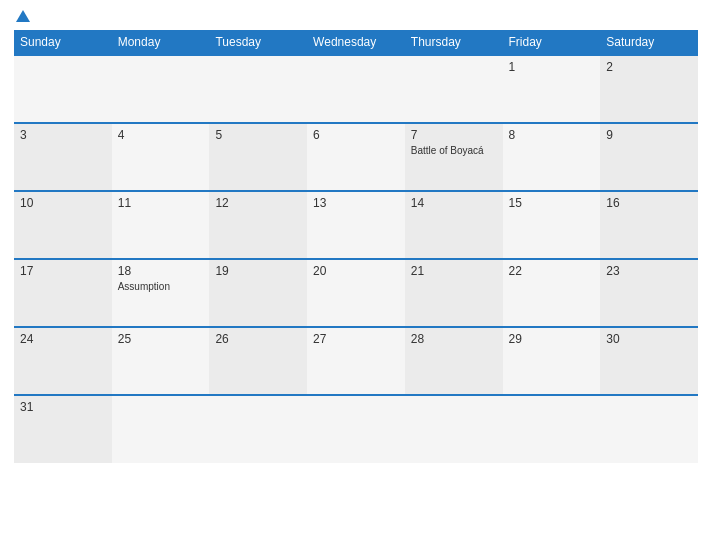 The image size is (712, 550). What do you see at coordinates (258, 225) in the screenshot?
I see `calendar-cell: 12` at bounding box center [258, 225].